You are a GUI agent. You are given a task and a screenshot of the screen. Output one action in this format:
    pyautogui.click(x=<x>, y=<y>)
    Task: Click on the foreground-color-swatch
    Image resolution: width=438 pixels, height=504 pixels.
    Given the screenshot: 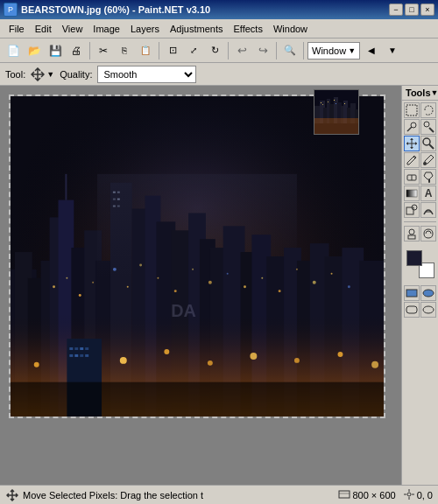 What is the action you would take?
    pyautogui.click(x=414, y=258)
    